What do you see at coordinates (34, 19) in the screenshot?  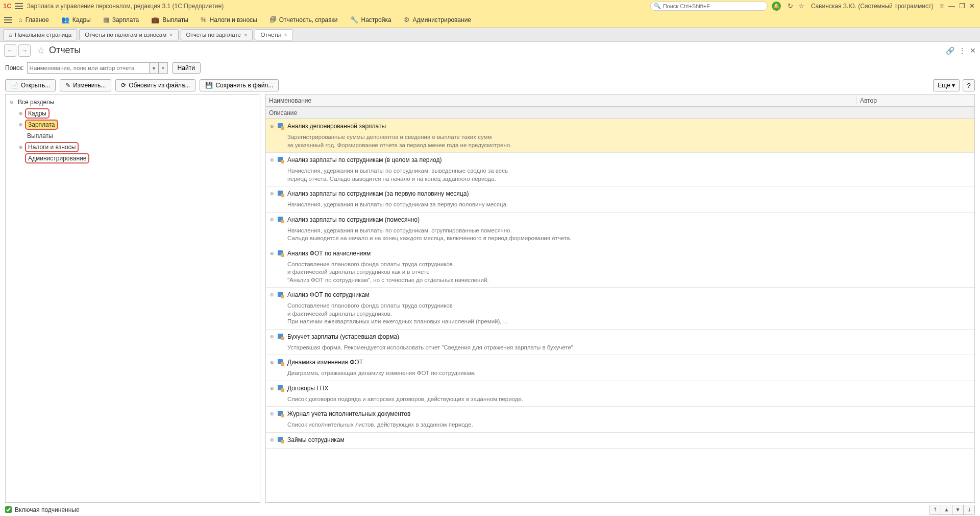 I see `menu-item-0: ⌂Главное` at bounding box center [34, 19].